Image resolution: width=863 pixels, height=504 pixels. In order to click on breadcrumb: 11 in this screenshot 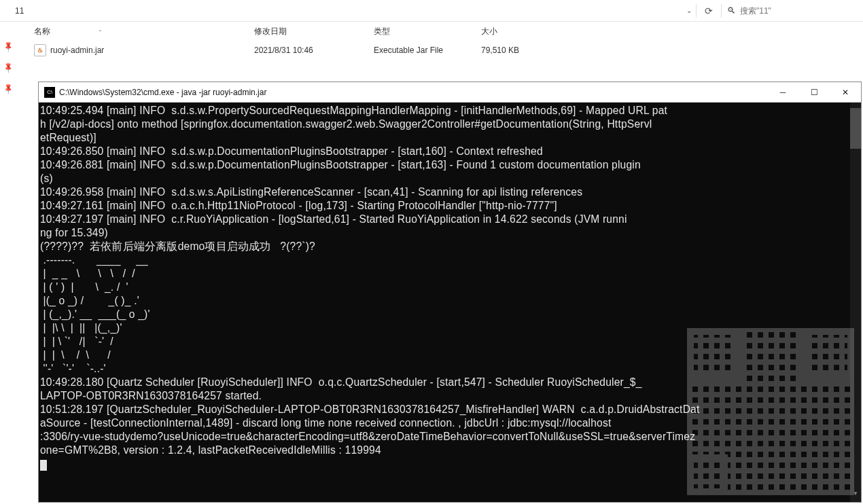, I will do `click(341, 11)`.